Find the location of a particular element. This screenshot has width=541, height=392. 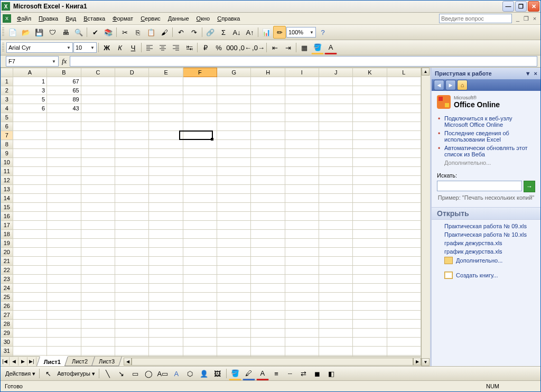

row-header-22: 22 is located at coordinates (7, 270).